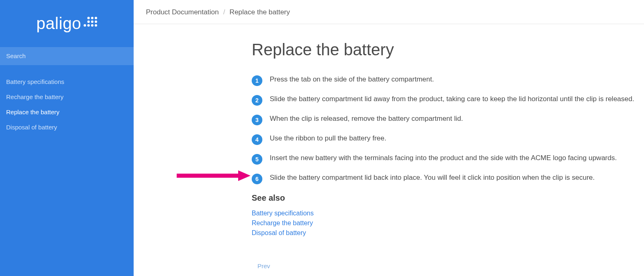  Describe the element at coordinates (257, 120) in the screenshot. I see `step-number-badge: 3` at that location.